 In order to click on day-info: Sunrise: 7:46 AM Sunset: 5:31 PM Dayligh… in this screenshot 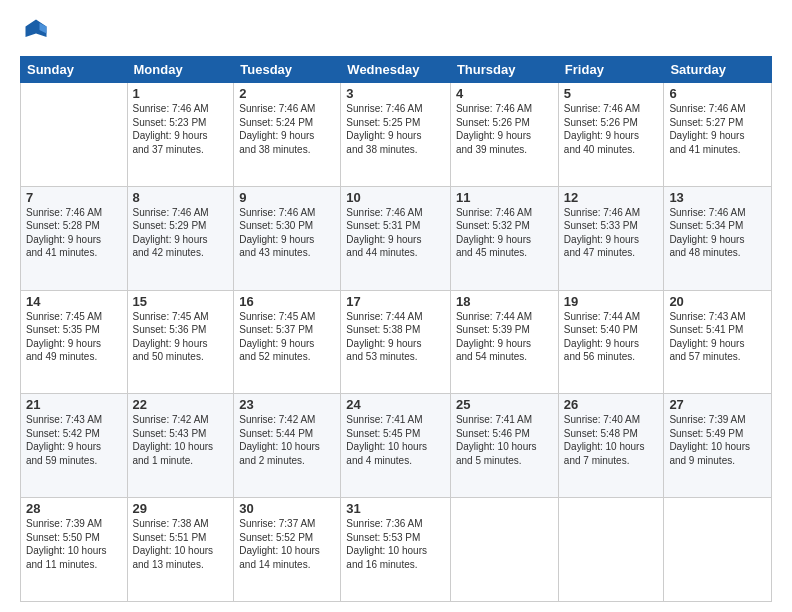, I will do `click(396, 233)`.